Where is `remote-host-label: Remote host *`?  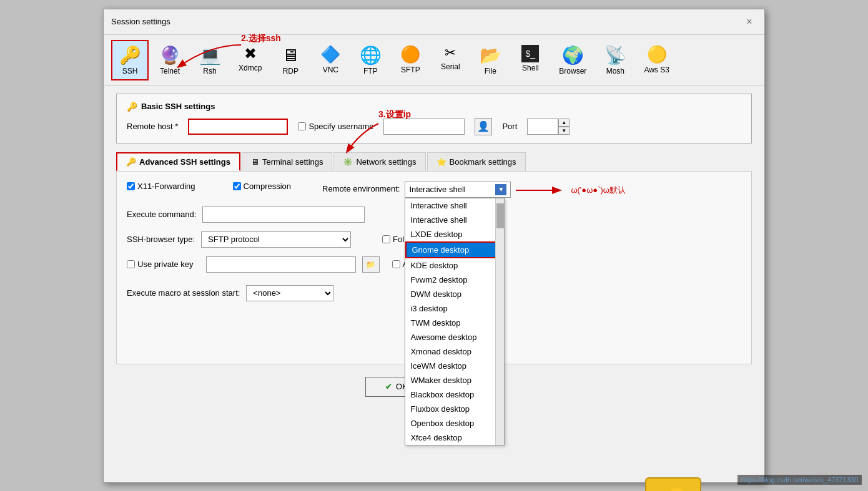 remote-host-label: Remote host * is located at coordinates (152, 126).